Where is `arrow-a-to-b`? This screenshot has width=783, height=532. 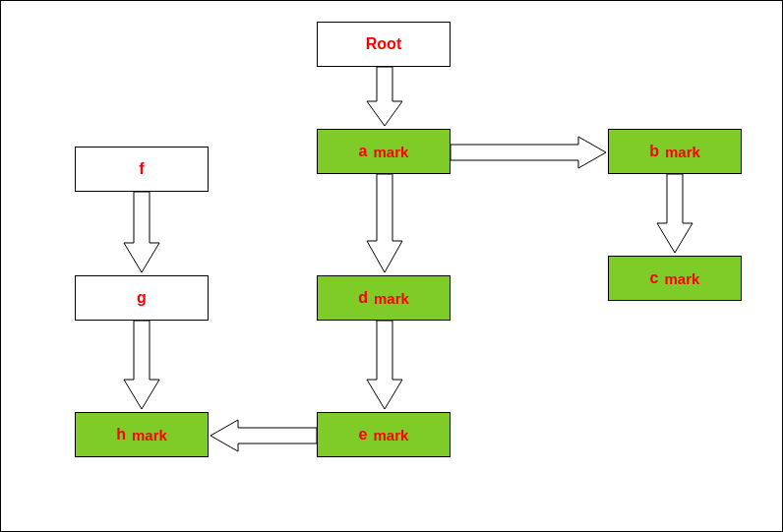
arrow-a-to-b is located at coordinates (529, 152).